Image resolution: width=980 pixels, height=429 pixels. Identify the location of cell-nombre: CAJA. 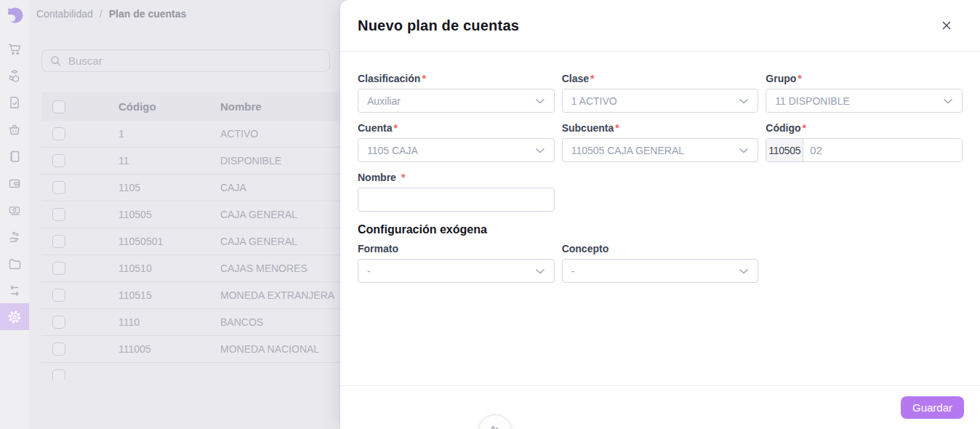
(278, 188).